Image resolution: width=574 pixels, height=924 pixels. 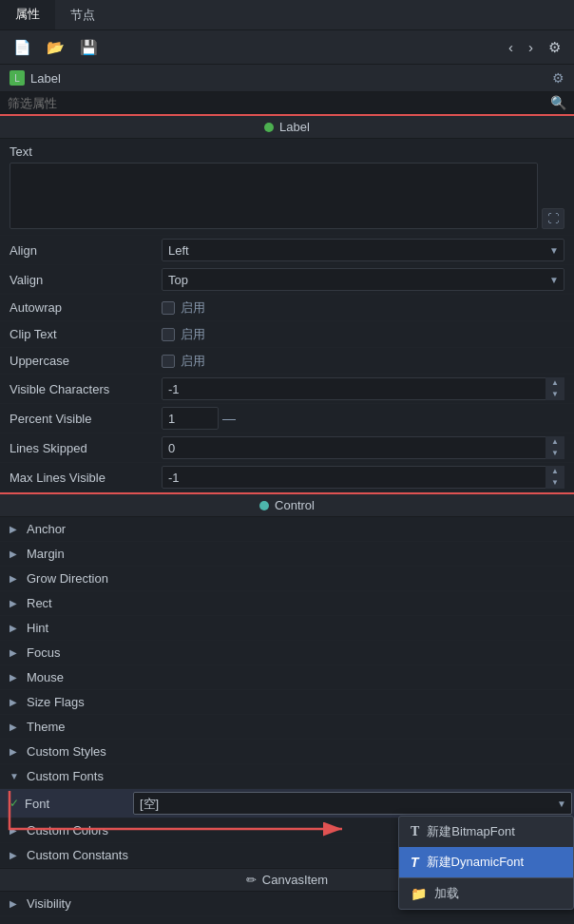 What do you see at coordinates (287, 578) in the screenshot?
I see `grow-direction-header: ▶ Grow Direction` at bounding box center [287, 578].